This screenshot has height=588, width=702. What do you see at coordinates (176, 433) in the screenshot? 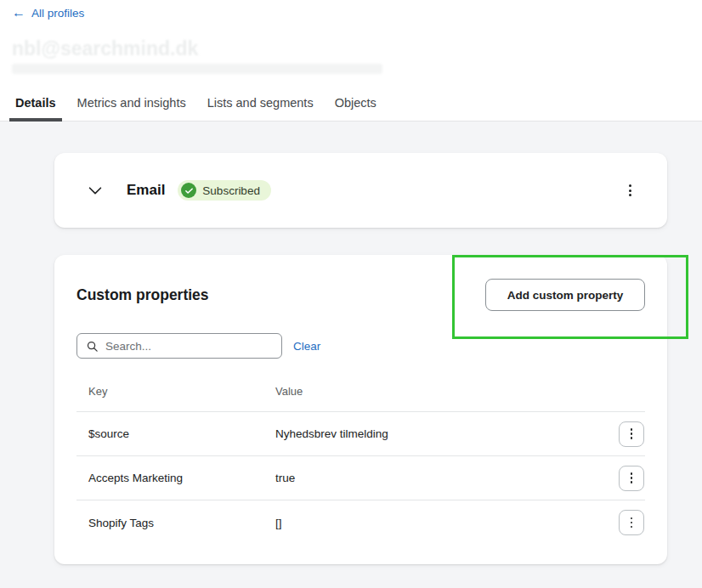
I see `property-key: $source` at bounding box center [176, 433].